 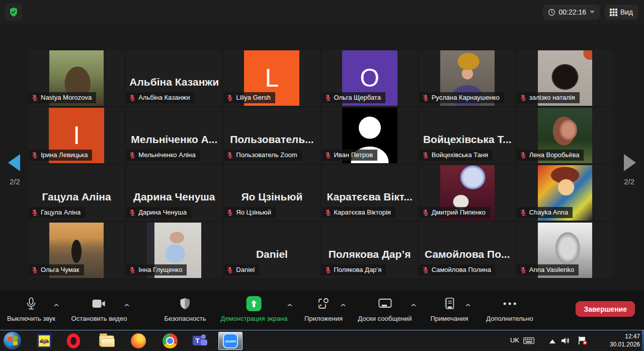 I want to click on taskbar-clock: 12:47 30.01.2026, so click(x=625, y=340).